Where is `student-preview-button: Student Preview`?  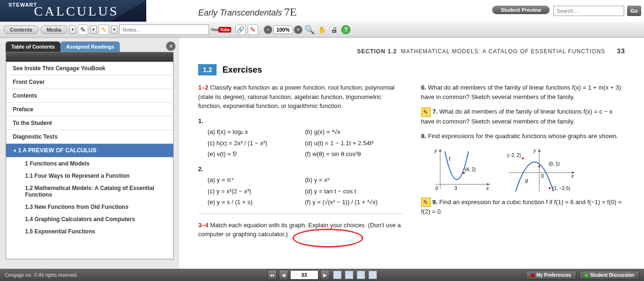 student-preview-button: Student Preview is located at coordinates (521, 10).